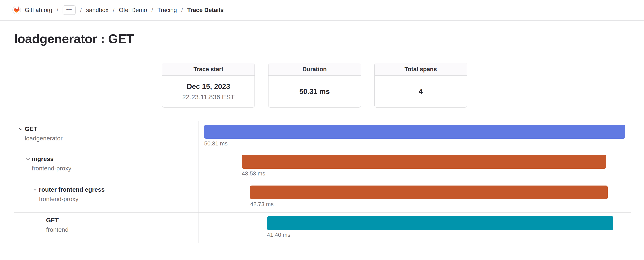 The width and height of the screenshot is (644, 260). I want to click on span-duration-label: 50.31 ms, so click(216, 144).